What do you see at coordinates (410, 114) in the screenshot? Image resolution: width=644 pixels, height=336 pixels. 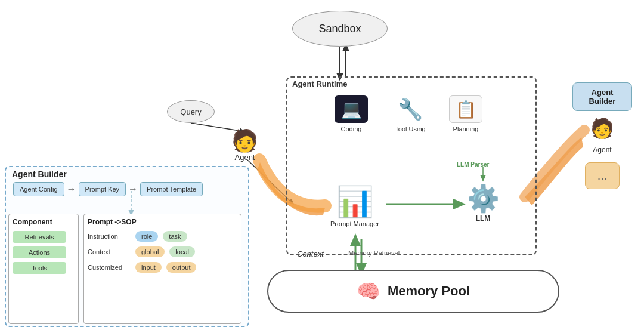 I see `tool-using-icon-group: 🔧 Tool Using` at bounding box center [410, 114].